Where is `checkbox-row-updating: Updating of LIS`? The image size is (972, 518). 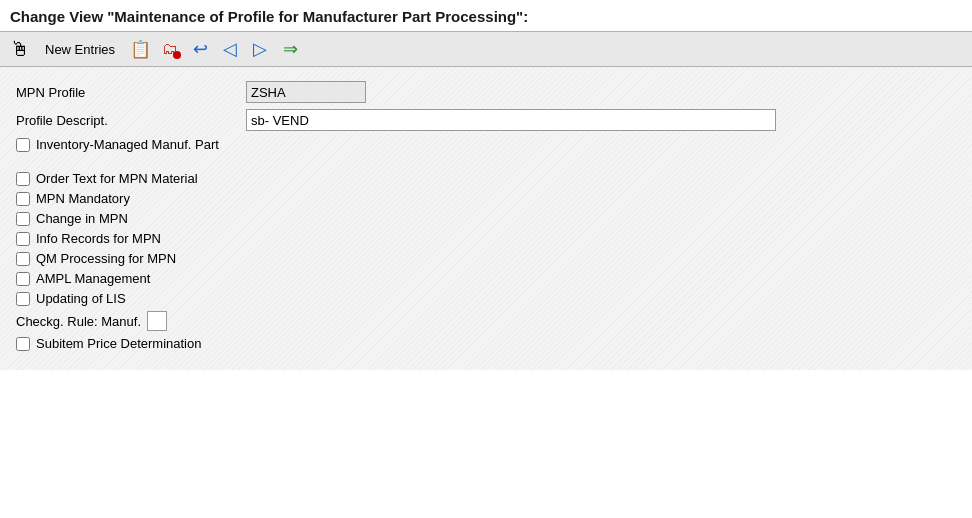 checkbox-row-updating: Updating of LIS is located at coordinates (486, 298).